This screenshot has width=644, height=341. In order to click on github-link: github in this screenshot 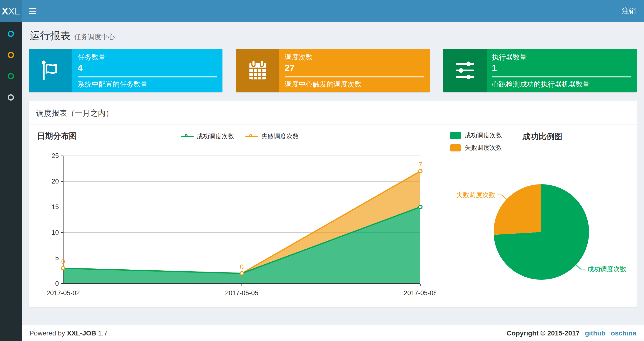, I will do `click(596, 333)`.